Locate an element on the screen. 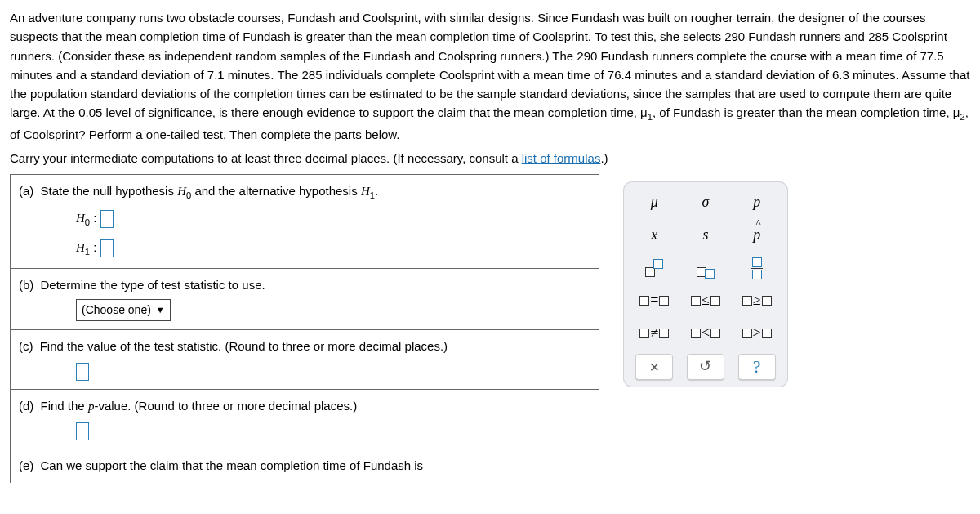 The width and height of the screenshot is (980, 514). lt-button: < is located at coordinates (706, 333).